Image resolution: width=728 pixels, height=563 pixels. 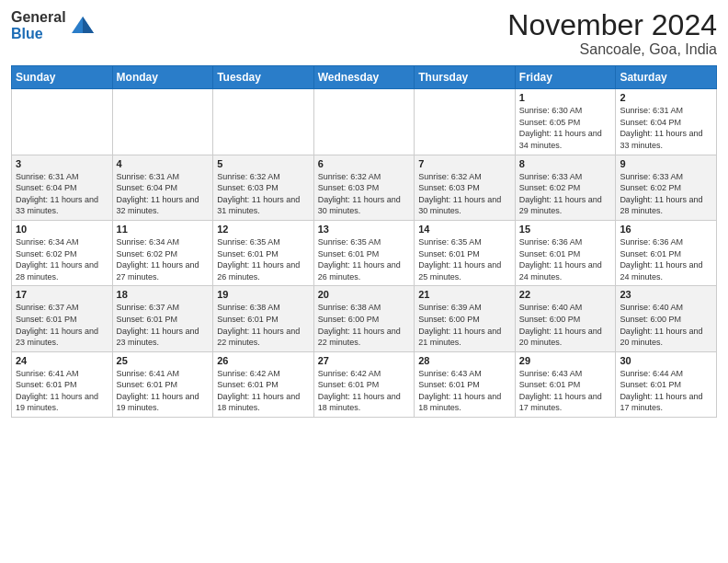 What do you see at coordinates (665, 229) in the screenshot?
I see `day-number: 16` at bounding box center [665, 229].